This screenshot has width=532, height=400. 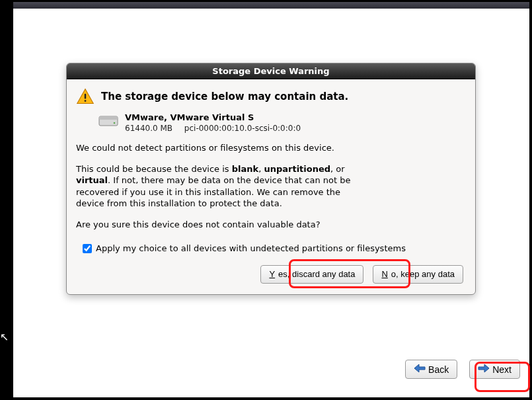 What do you see at coordinates (87, 249) in the screenshot?
I see `apply-all-checkbox` at bounding box center [87, 249].